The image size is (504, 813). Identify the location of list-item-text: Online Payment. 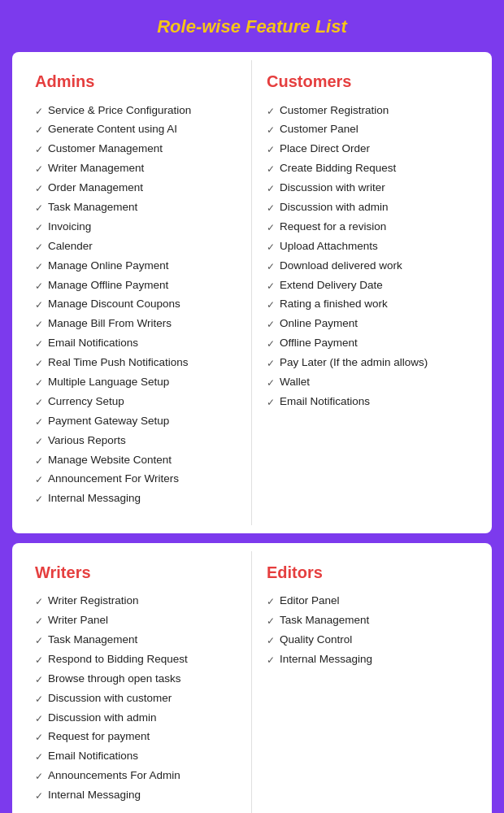
(319, 324).